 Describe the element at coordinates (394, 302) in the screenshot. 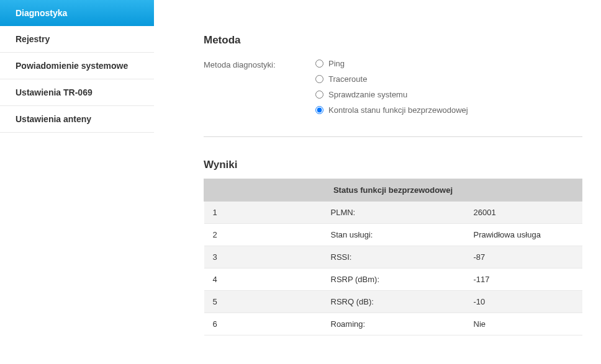

I see `table-row: 5 RSRQ (dB): -10` at that location.